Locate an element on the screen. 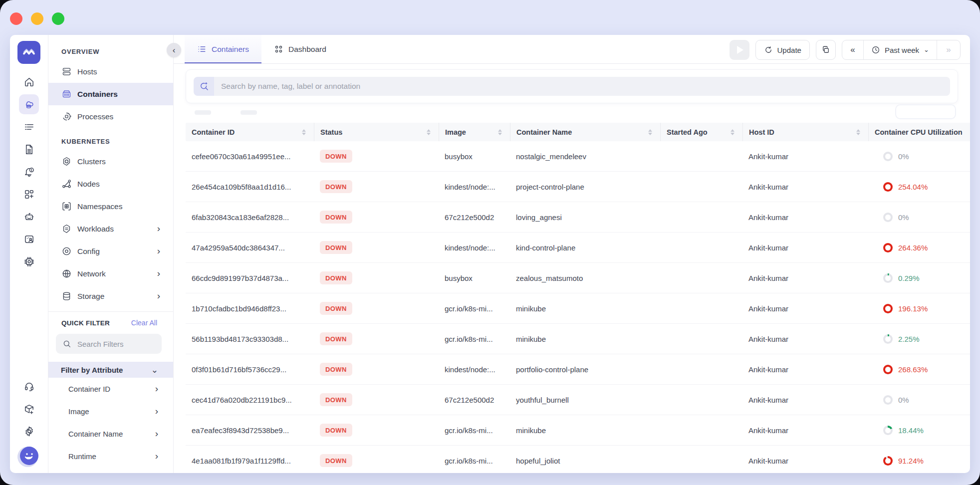 The height and width of the screenshot is (485, 980). sidebar-item-label: Hosts is located at coordinates (87, 72).